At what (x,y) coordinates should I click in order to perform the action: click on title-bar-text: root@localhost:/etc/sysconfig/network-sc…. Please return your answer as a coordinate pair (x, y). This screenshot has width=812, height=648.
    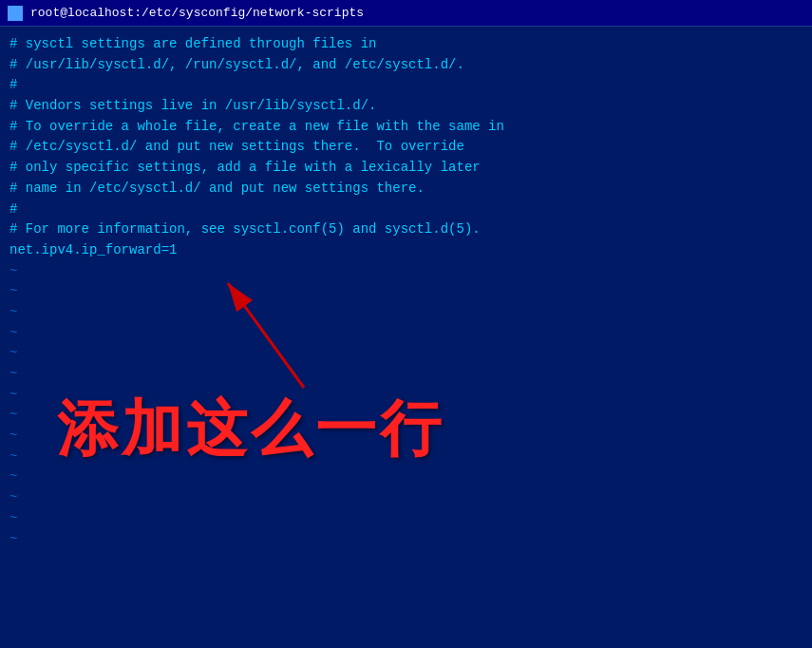
    Looking at the image, I should click on (198, 13).